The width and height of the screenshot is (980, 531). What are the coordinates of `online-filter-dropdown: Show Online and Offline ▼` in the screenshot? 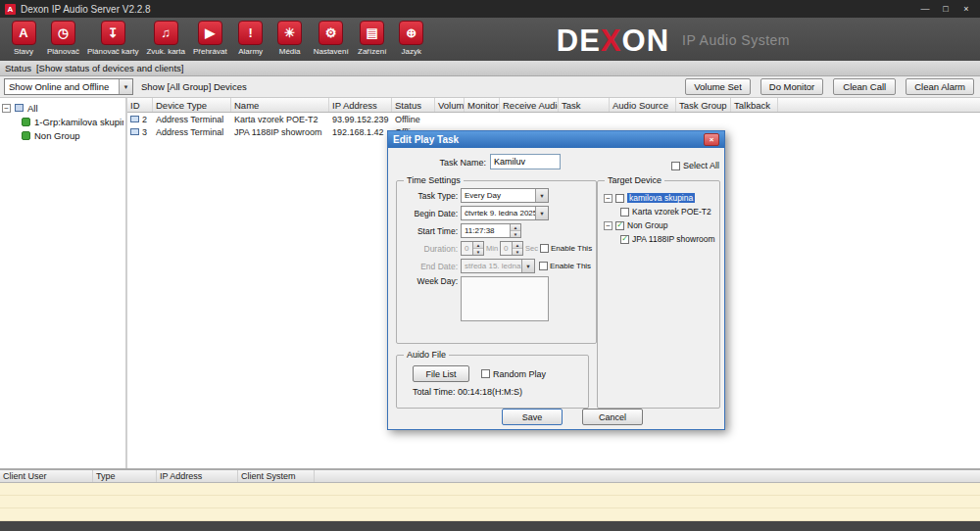 It's located at (69, 86).